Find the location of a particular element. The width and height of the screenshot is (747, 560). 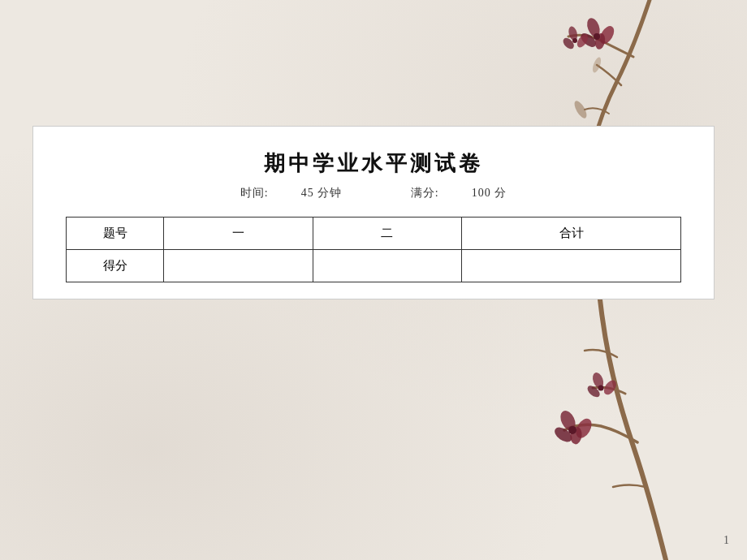

header-heji: 合计 is located at coordinates (572, 234).